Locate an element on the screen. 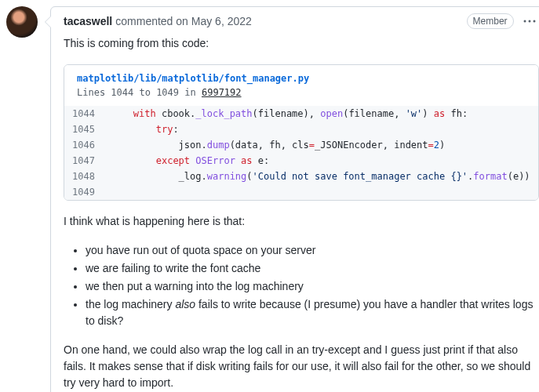 The width and height of the screenshot is (539, 392). code-line: _log.warning('Could not save font_manage… is located at coordinates (320, 176).